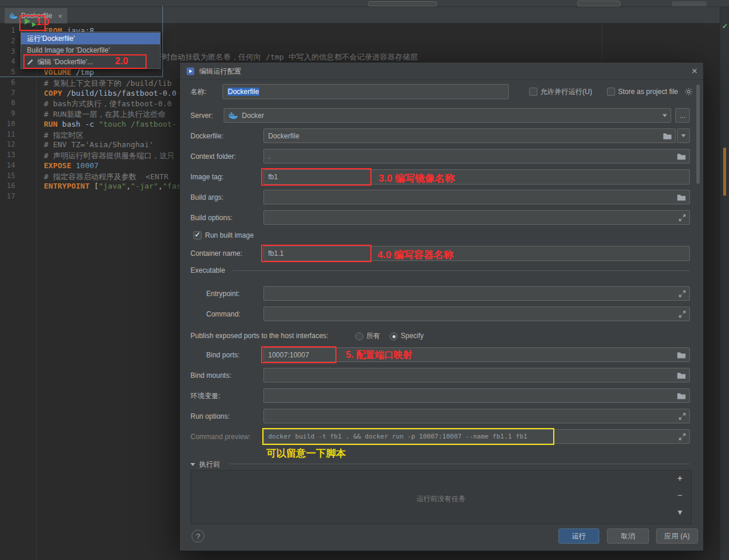 The height and width of the screenshot is (560, 729). What do you see at coordinates (682, 116) in the screenshot?
I see `server-browse-button: ...` at bounding box center [682, 116].